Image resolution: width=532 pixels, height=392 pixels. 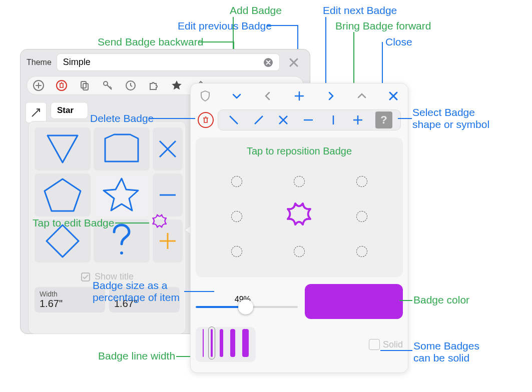 What do you see at coordinates (237, 96) in the screenshot?
I see `send-backward-button` at bounding box center [237, 96].